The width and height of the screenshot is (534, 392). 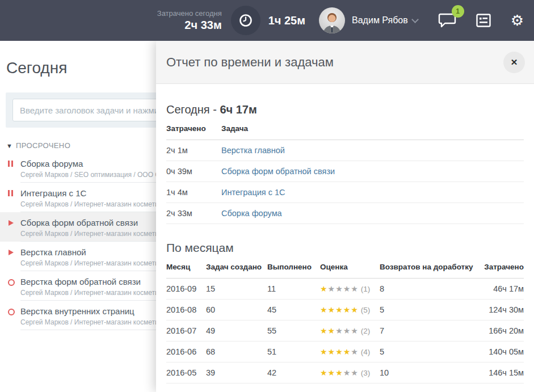 I want to click on col-header-task: Задача, so click(x=372, y=128).